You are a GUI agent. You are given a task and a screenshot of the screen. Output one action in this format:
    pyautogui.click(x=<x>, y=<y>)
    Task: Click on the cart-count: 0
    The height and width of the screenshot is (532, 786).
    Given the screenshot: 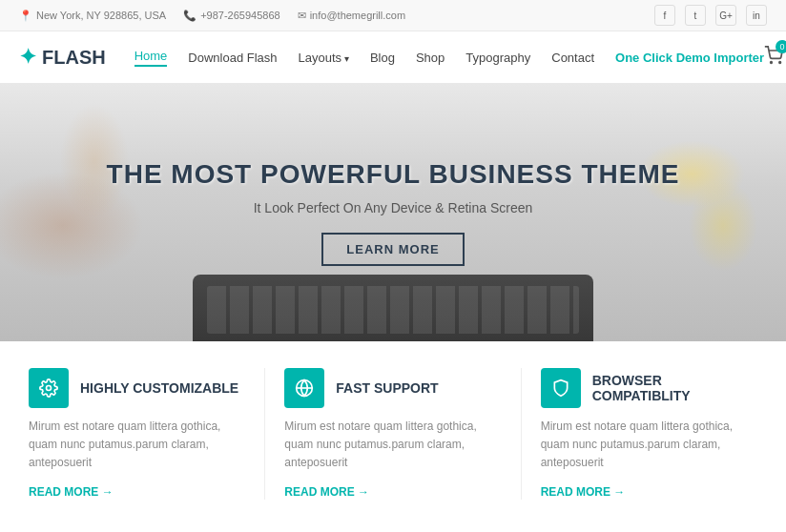 What is the action you would take?
    pyautogui.click(x=780, y=47)
    